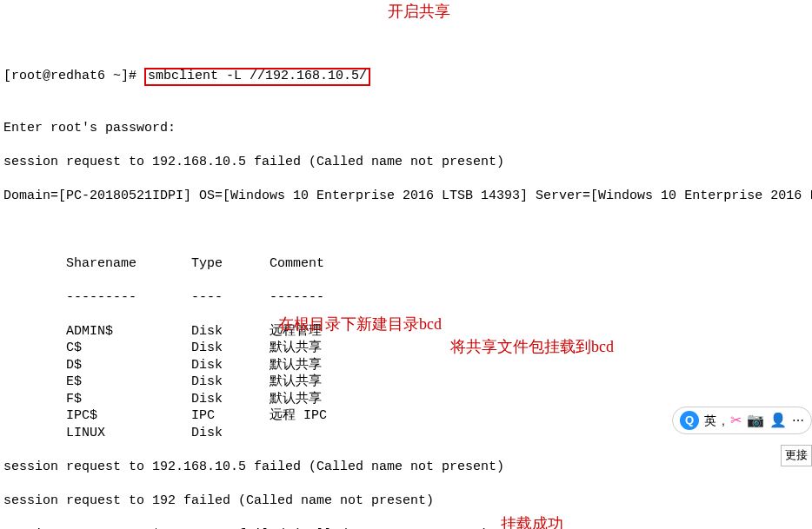 The height and width of the screenshot is (529, 812). What do you see at coordinates (360, 325) in the screenshot?
I see `ann-mkdir: 在根目录下新建目录bcd` at bounding box center [360, 325].